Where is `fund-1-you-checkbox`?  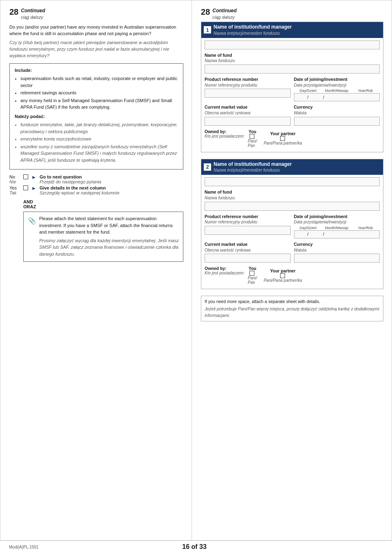 fund-1-you-checkbox is located at coordinates (252, 136).